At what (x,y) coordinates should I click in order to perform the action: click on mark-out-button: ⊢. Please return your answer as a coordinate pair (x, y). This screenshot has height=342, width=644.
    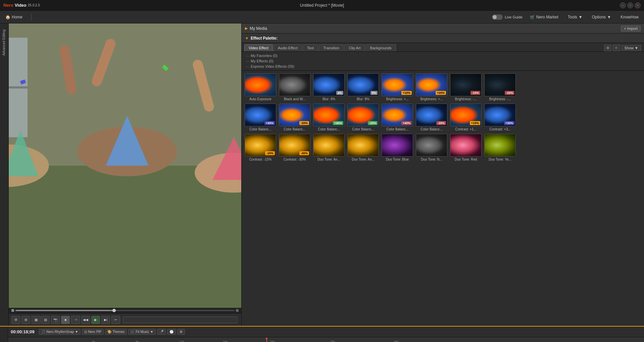
    Looking at the image, I should click on (116, 320).